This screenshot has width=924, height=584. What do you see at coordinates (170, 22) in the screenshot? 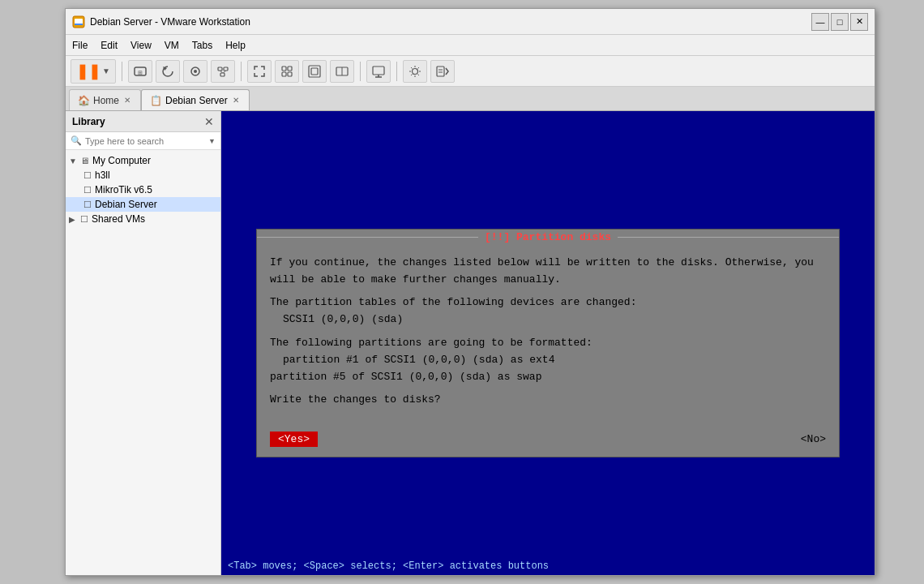
I see `window-title: Debian Server - VMware Workstation` at bounding box center [170, 22].